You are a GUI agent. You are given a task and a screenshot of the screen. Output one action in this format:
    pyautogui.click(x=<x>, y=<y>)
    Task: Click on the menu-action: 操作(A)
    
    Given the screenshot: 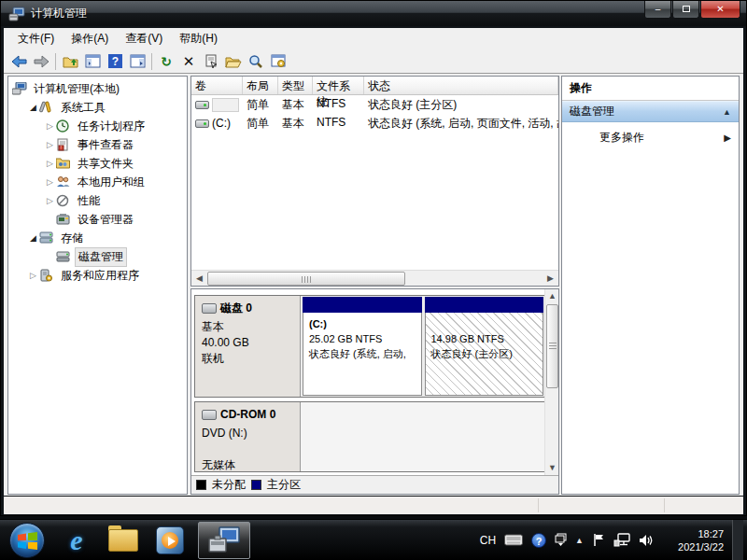 What is the action you would take?
    pyautogui.click(x=90, y=39)
    